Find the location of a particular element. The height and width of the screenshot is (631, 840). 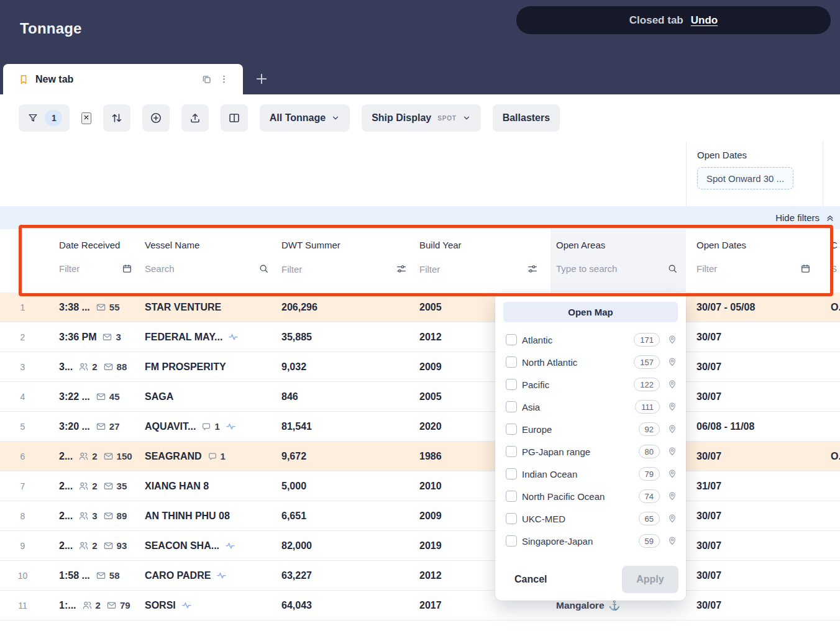

open-area-option: Indian Ocean 79 is located at coordinates (590, 474).